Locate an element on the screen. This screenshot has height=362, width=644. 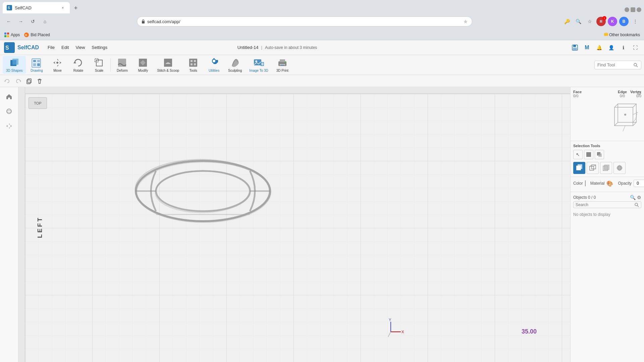
menu-file: File is located at coordinates (51, 48).